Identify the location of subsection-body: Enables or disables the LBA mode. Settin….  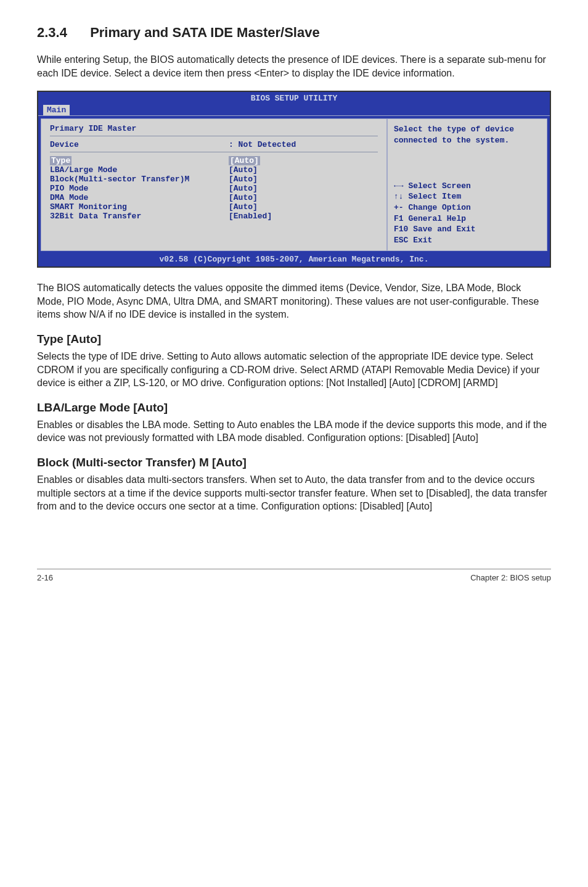
(294, 432).